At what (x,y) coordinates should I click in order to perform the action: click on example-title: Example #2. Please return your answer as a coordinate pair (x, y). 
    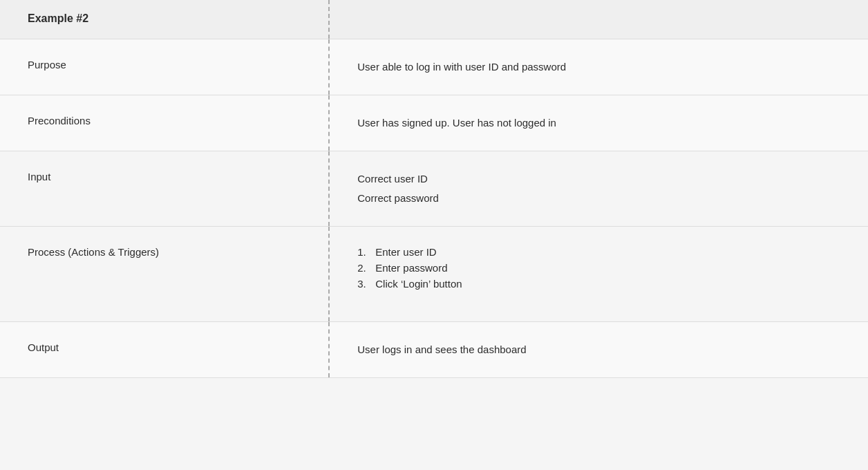
    Looking at the image, I should click on (58, 18).